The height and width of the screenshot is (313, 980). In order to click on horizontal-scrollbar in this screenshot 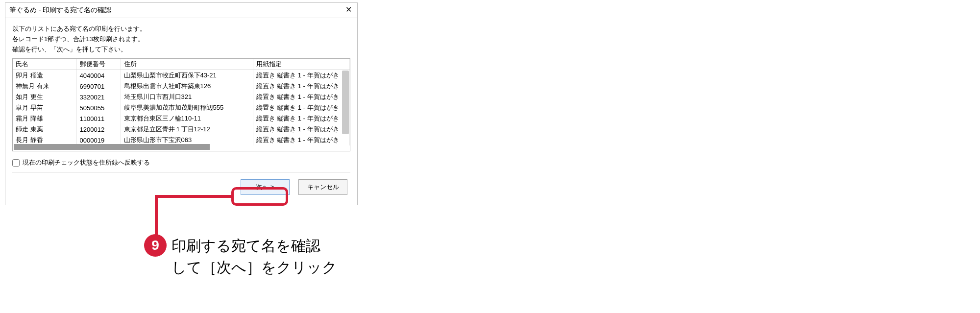, I will do `click(112, 147)`.